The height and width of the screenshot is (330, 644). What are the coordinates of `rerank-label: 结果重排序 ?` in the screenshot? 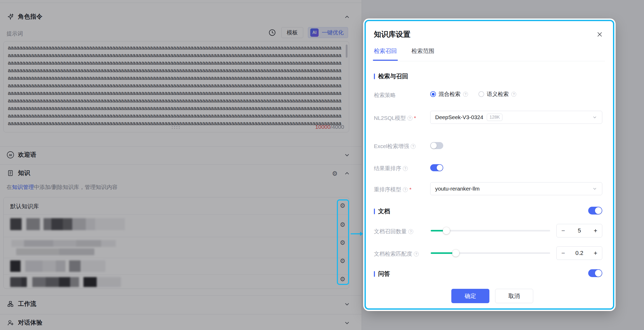 It's located at (391, 168).